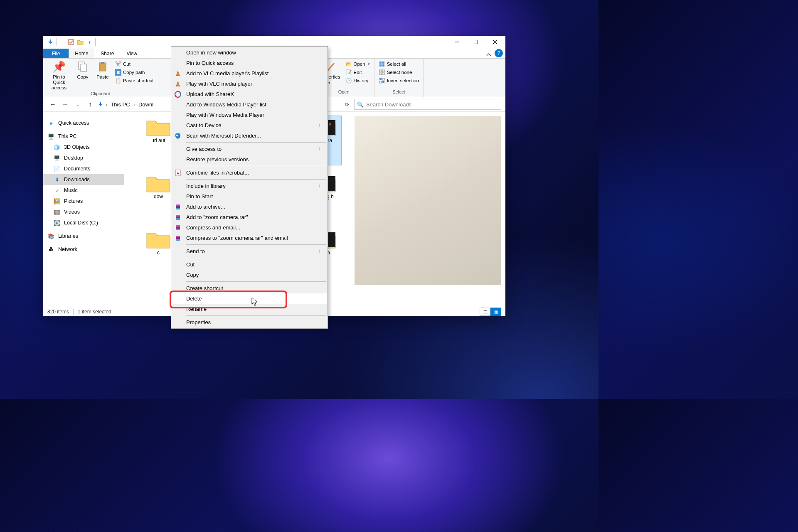  What do you see at coordinates (71, 42) in the screenshot?
I see `checkbox-icon` at bounding box center [71, 42].